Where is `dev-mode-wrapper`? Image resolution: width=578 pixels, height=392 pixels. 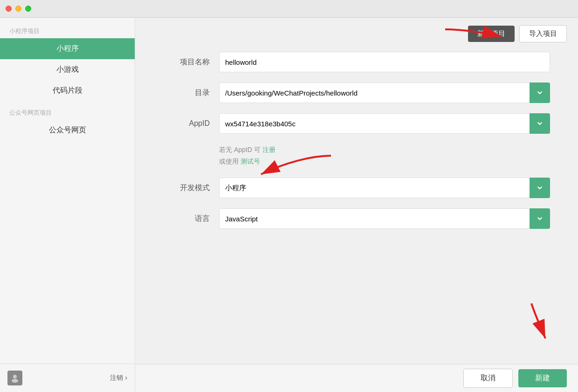
dev-mode-wrapper is located at coordinates (385, 188).